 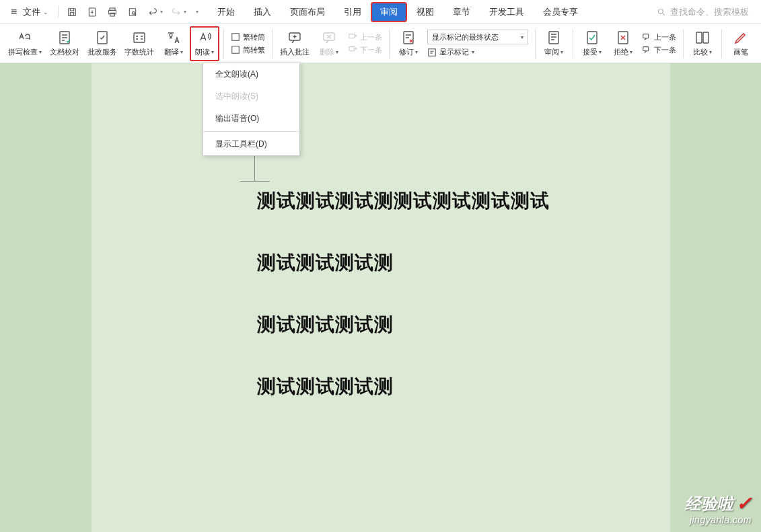 I want to click on comment-nav-group: 上一条 下一条, so click(x=365, y=44).